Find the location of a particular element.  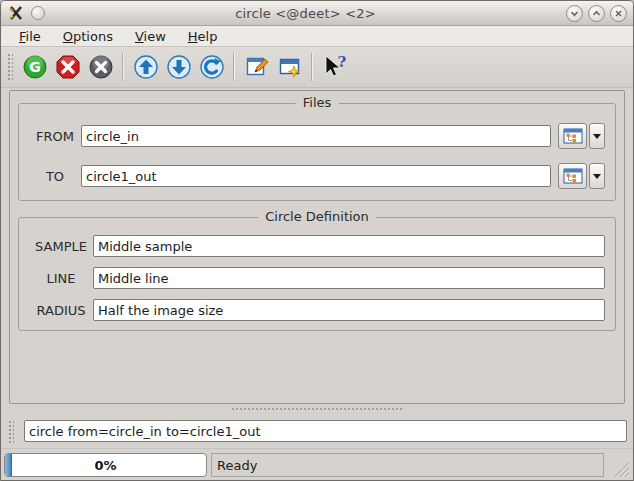

to-input is located at coordinates (316, 176).